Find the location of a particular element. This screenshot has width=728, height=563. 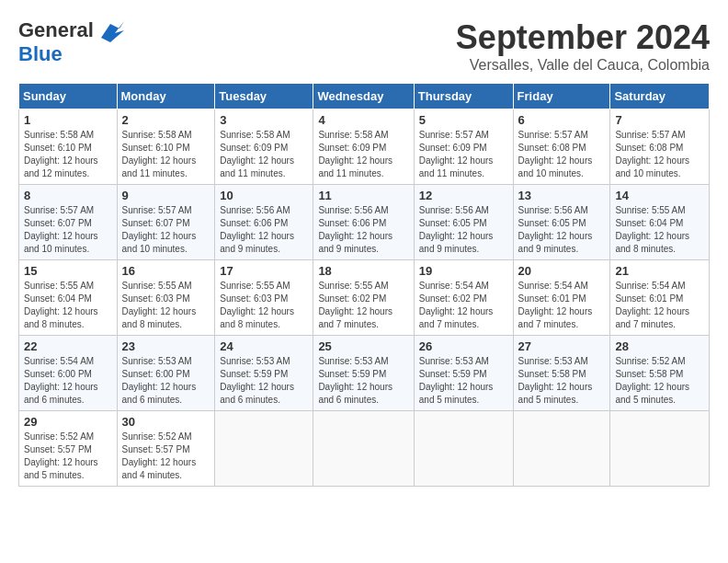

day-number: 23 is located at coordinates (166, 346).